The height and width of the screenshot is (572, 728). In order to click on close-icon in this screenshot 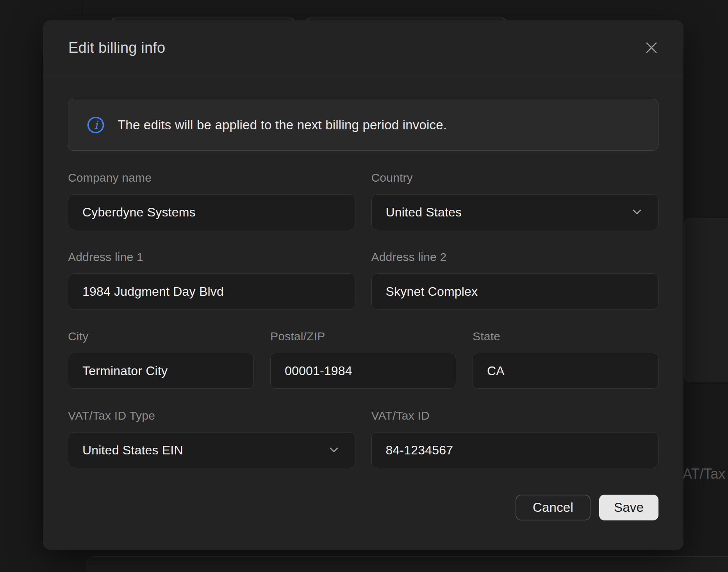, I will do `click(651, 48)`.